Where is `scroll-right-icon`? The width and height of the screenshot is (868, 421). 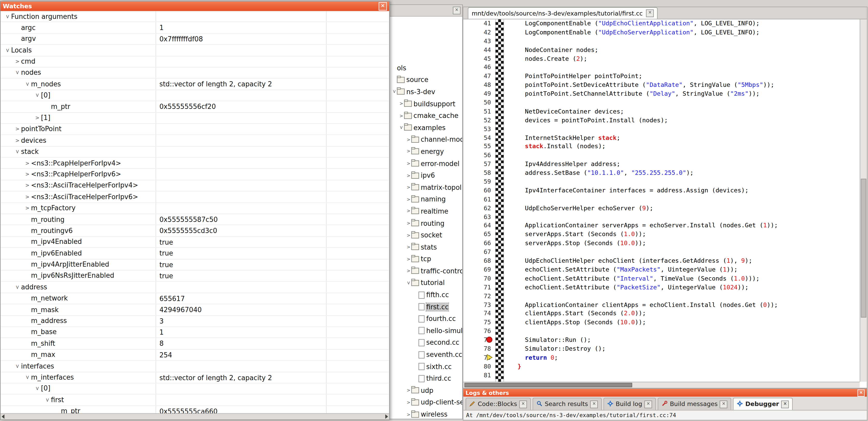
scroll-right-icon is located at coordinates (387, 416).